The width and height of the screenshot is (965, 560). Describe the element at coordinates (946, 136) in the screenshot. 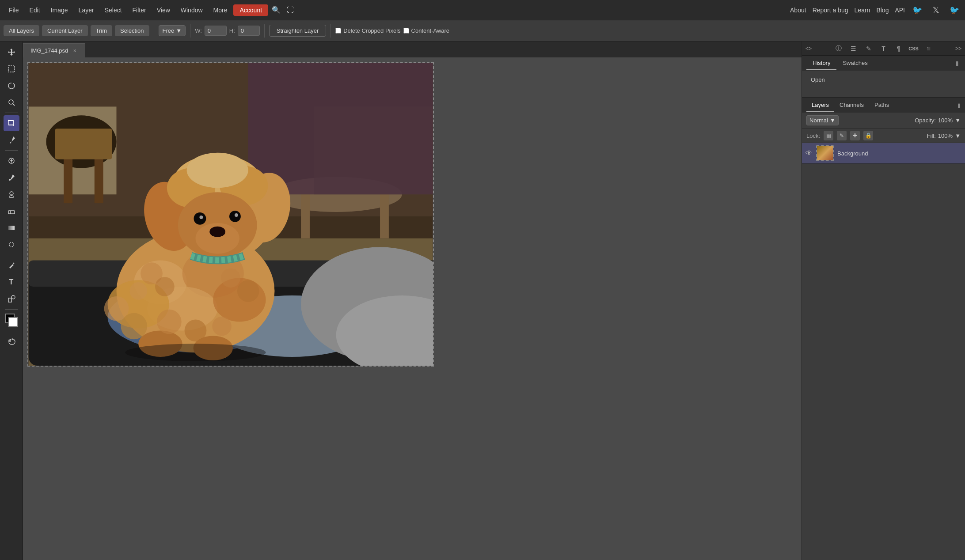

I see `fill-value: 100%` at that location.